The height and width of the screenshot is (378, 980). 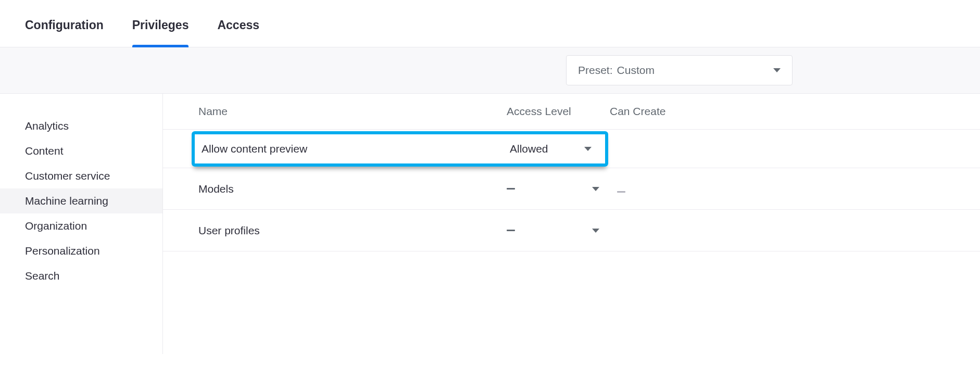 I want to click on sidebar-item-search: Search, so click(x=81, y=276).